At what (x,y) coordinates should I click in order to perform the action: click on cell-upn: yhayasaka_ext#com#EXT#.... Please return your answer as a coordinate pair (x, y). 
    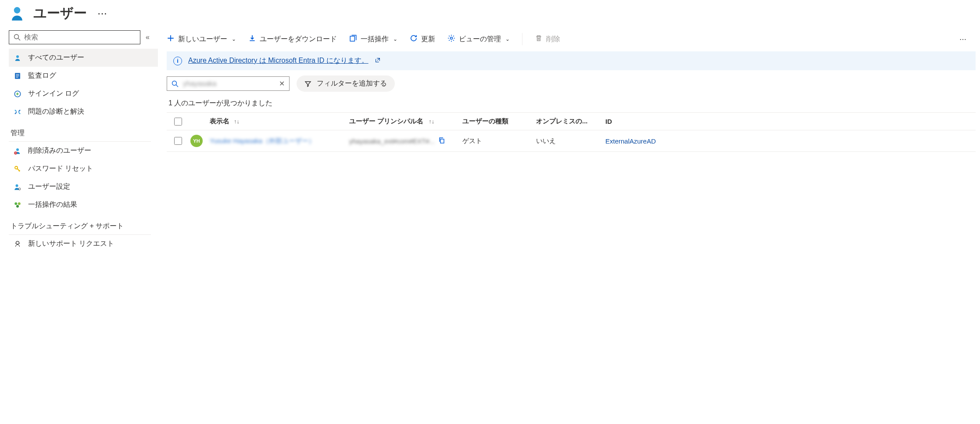
    Looking at the image, I should click on (404, 141).